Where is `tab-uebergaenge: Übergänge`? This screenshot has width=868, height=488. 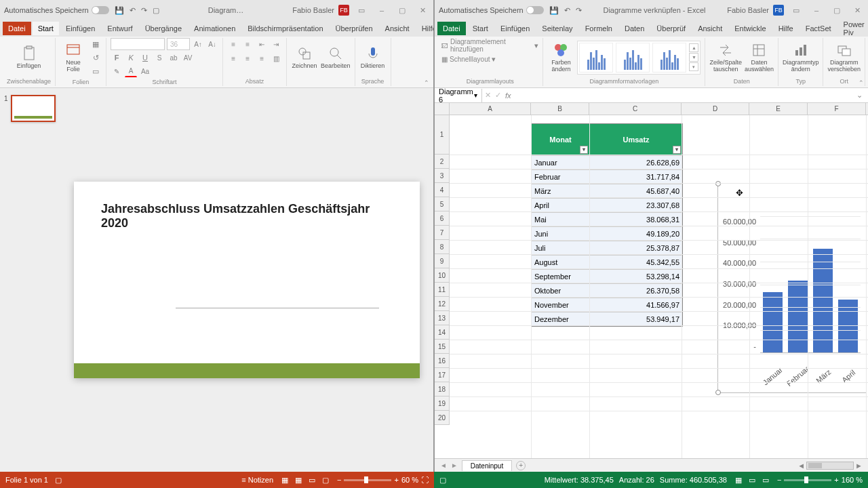 tab-uebergaenge: Übergänge is located at coordinates (163, 28).